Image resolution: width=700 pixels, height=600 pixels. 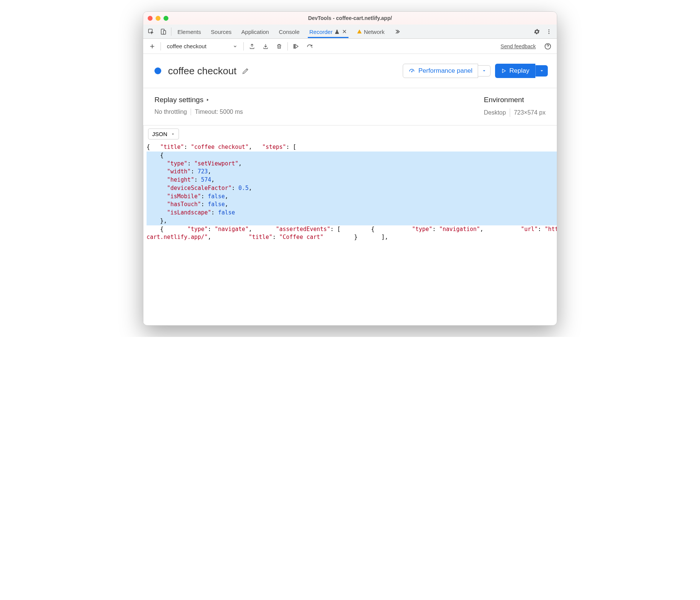 What do you see at coordinates (164, 134) in the screenshot?
I see `format-selector: JSON` at bounding box center [164, 134].